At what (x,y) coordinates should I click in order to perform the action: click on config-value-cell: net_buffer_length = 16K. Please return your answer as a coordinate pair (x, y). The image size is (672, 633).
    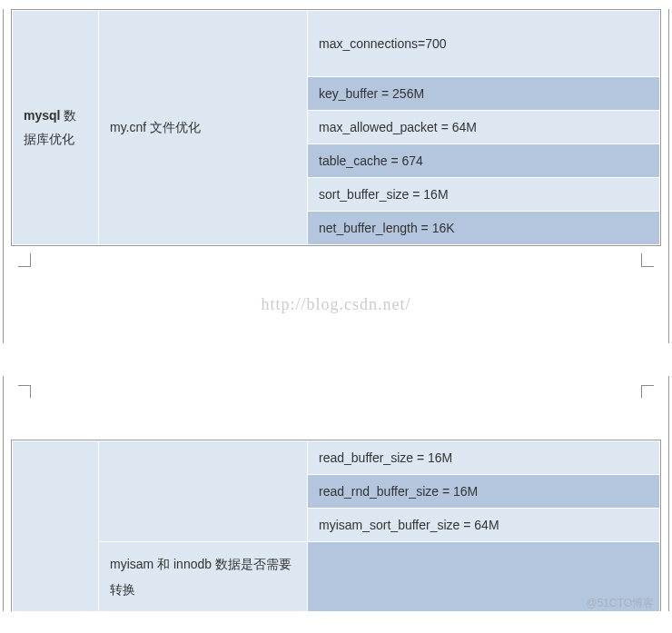
    Looking at the image, I should click on (484, 229).